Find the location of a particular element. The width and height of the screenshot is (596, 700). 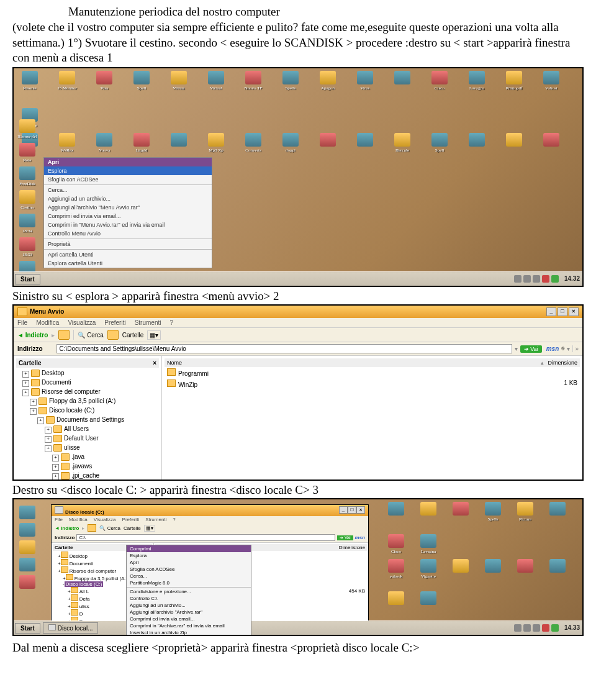

tree-item: +.jpi_cache is located at coordinates (91, 476).